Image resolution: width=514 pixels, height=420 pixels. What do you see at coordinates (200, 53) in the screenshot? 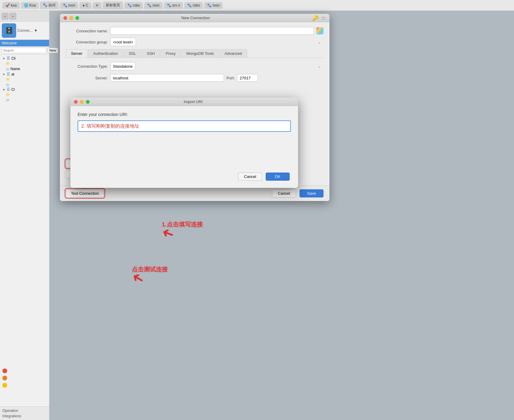
I see `tab-mongodb-tools: MongoDB Tools` at bounding box center [200, 53].